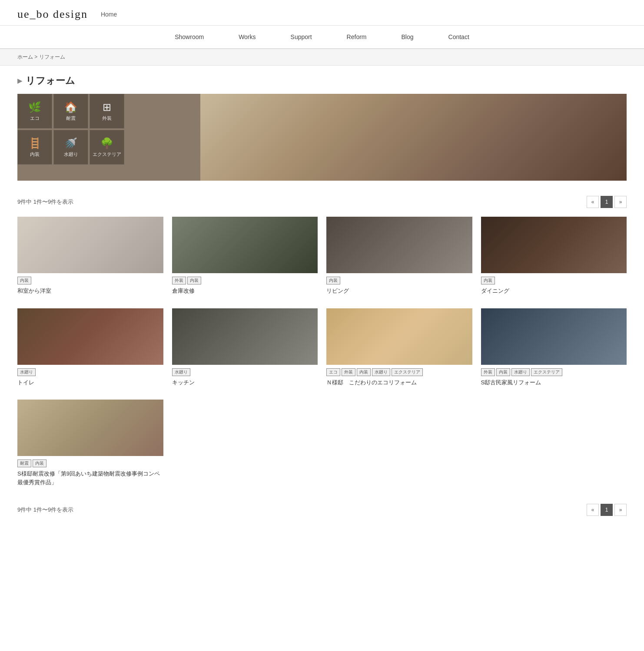 The width and height of the screenshot is (644, 651). Describe the element at coordinates (179, 281) in the screenshot. I see `tag-gaiso: 外装` at that location.